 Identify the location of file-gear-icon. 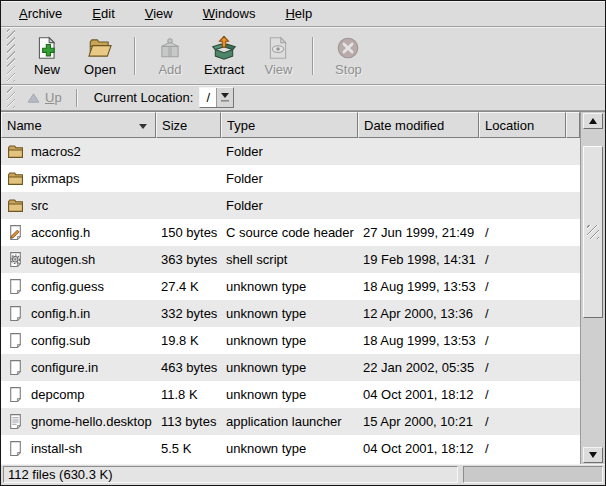
(16, 260).